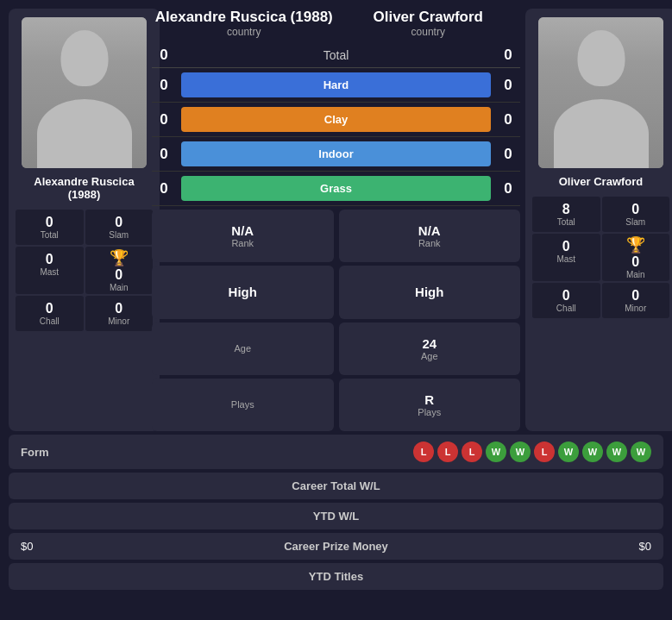 This screenshot has height=620, width=672. Describe the element at coordinates (164, 55) in the screenshot. I see `total-left-score: 0` at that location.